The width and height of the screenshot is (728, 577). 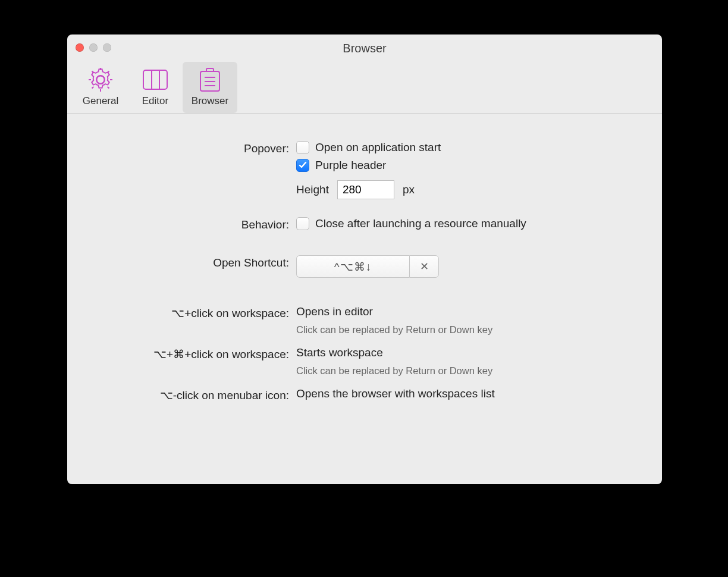 What do you see at coordinates (155, 101) in the screenshot?
I see `tab-label: Editor` at bounding box center [155, 101].